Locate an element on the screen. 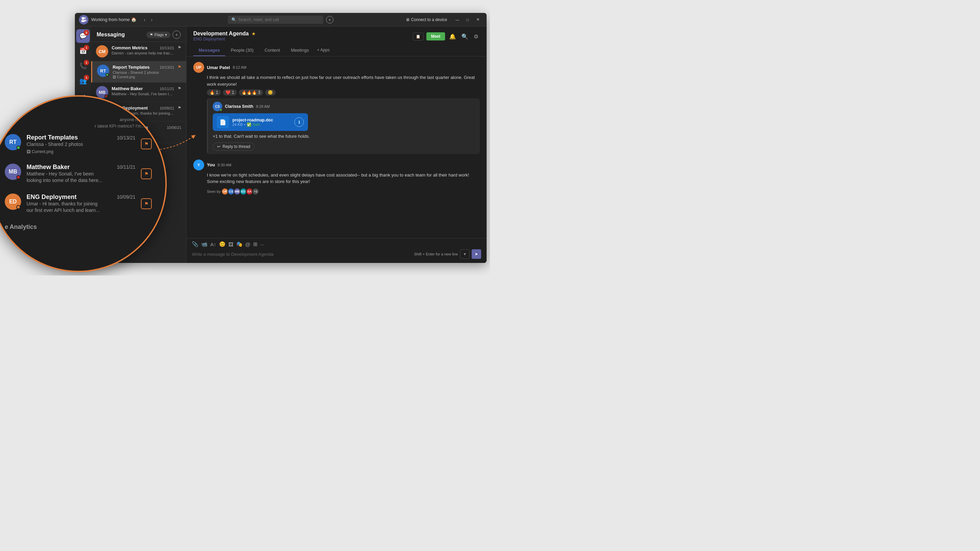  message-body: I think we should all take a moment to r… is located at coordinates (343, 81).